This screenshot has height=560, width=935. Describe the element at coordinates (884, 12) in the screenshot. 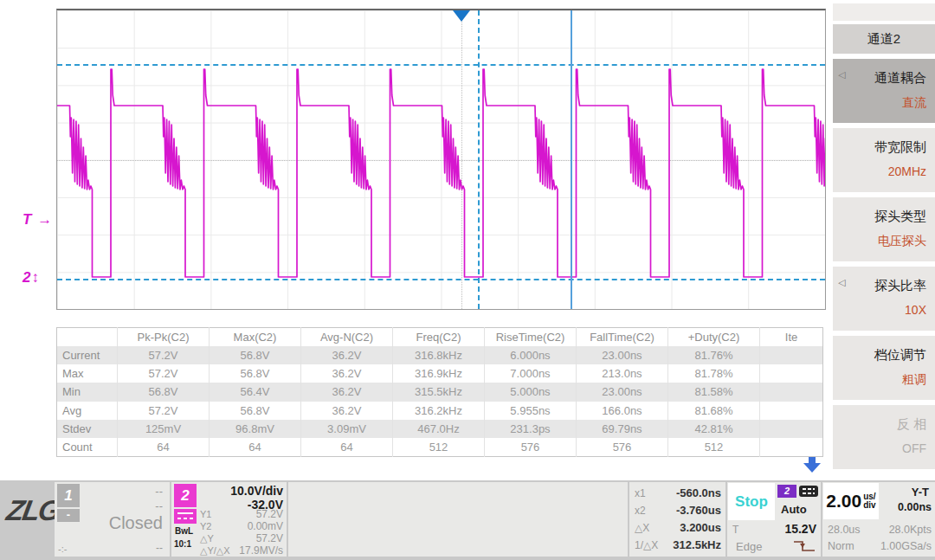

I see `sidebar-top-strip` at that location.